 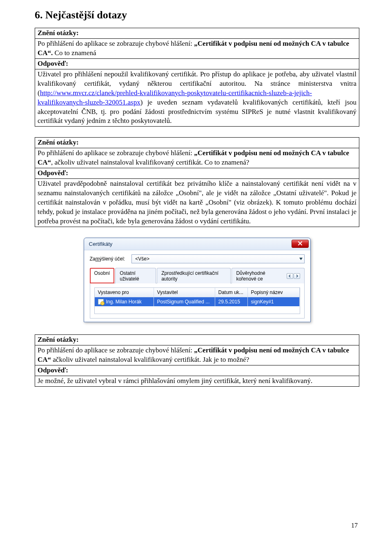 What do you see at coordinates (150, 359) in the screenshot?
I see `q3-post: ačkoliv uživatel nainstaloval kvalifikov…` at bounding box center [150, 359].